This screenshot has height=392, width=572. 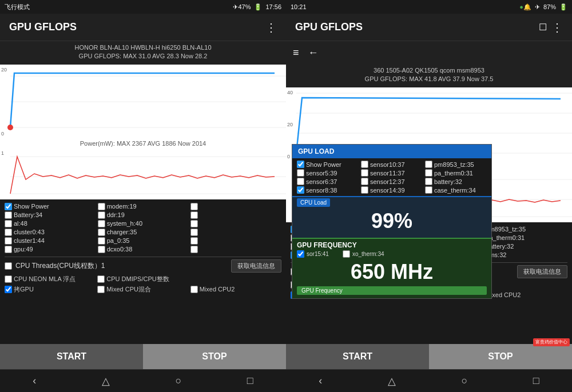 I want to click on gpu-load-label: GPU LOAD, so click(x=316, y=151).